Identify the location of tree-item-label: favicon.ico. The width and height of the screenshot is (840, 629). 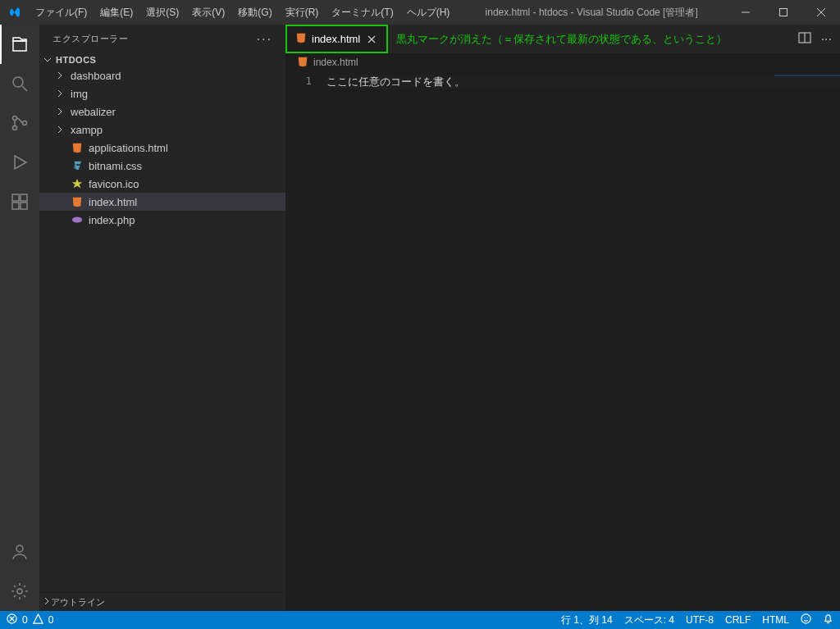
(113, 184).